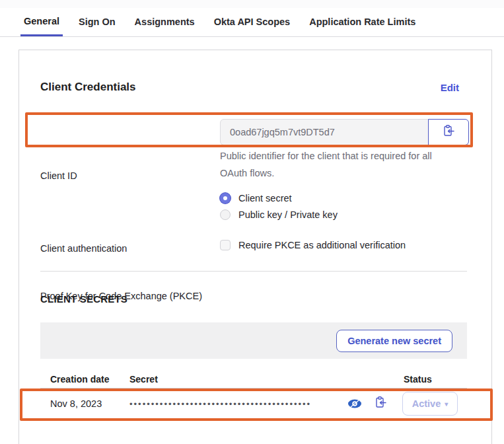 The height and width of the screenshot is (444, 504). Describe the element at coordinates (144, 379) in the screenshot. I see `column-header-secret: Secret` at that location.